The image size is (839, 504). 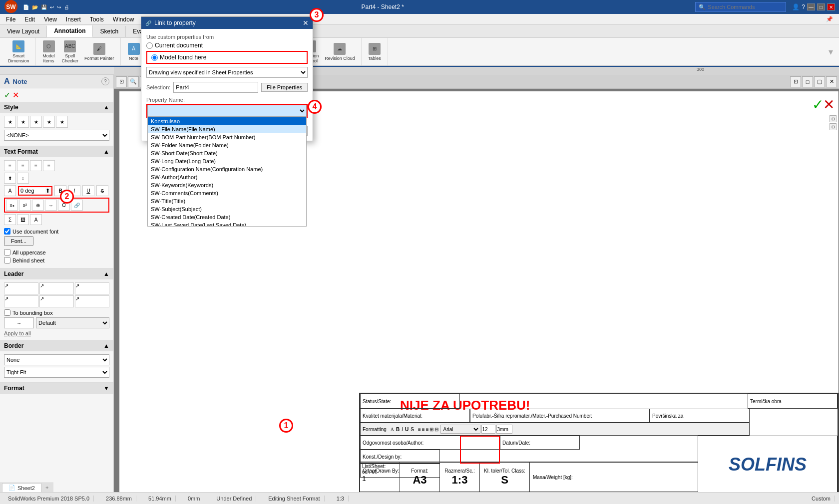 What do you see at coordinates (227, 137) in the screenshot?
I see `prop-item-bompart: SW-BOM Part Number(BOM Part Number)` at bounding box center [227, 137].